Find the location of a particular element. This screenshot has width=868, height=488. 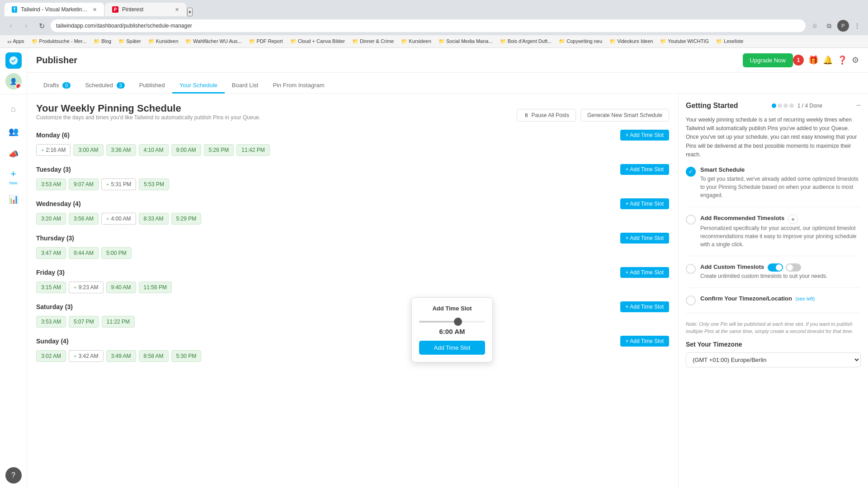

wednesday-slot-320am: 3:20 AM is located at coordinates (51, 219).